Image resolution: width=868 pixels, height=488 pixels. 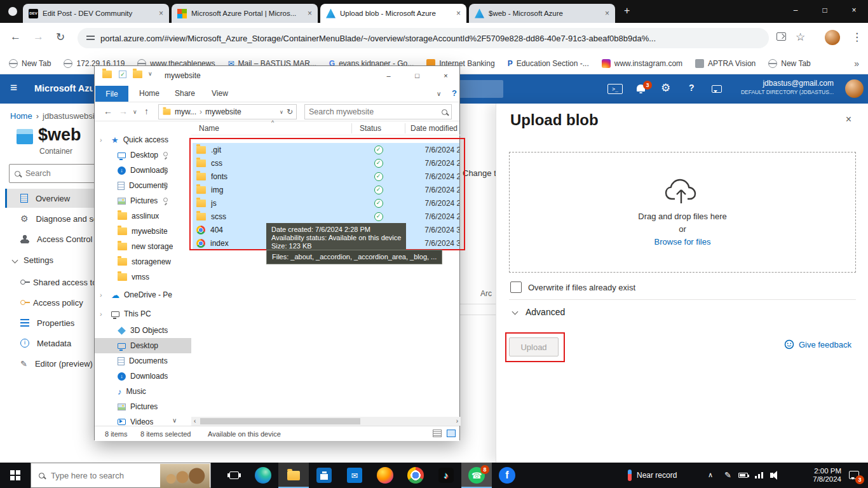 What do you see at coordinates (857, 37) in the screenshot?
I see `browser-menu-icon: ⋮` at bounding box center [857, 37].